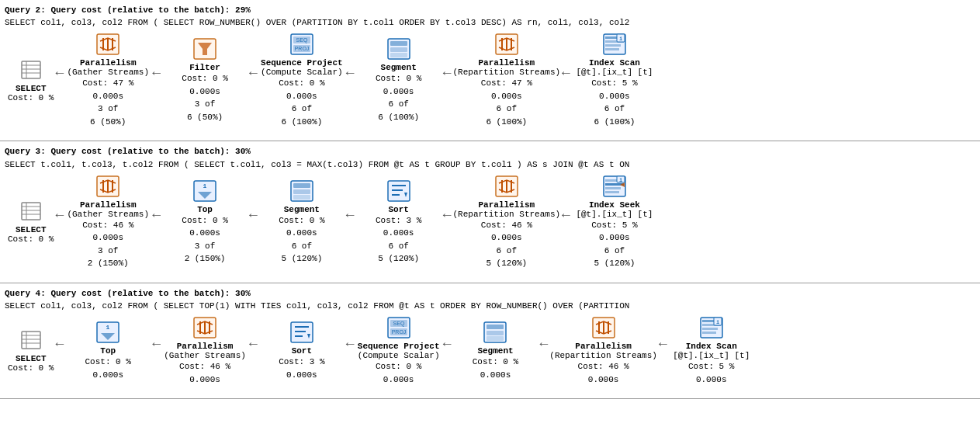  Describe the element at coordinates (615, 245) in the screenshot. I see `node-stats-1-6: Cost: 5 %0.000s6 of5 (120%)` at that location.